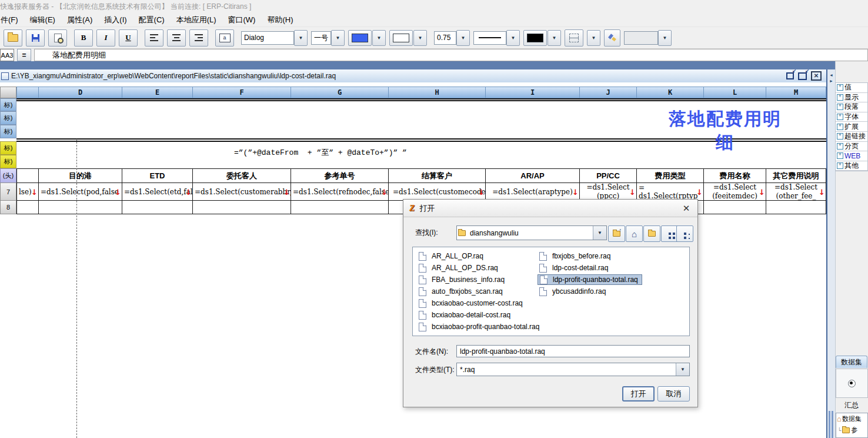 This screenshot has width=868, height=438. What do you see at coordinates (833, 424) in the screenshot?
I see `scrollbar-thumb` at bounding box center [833, 424].